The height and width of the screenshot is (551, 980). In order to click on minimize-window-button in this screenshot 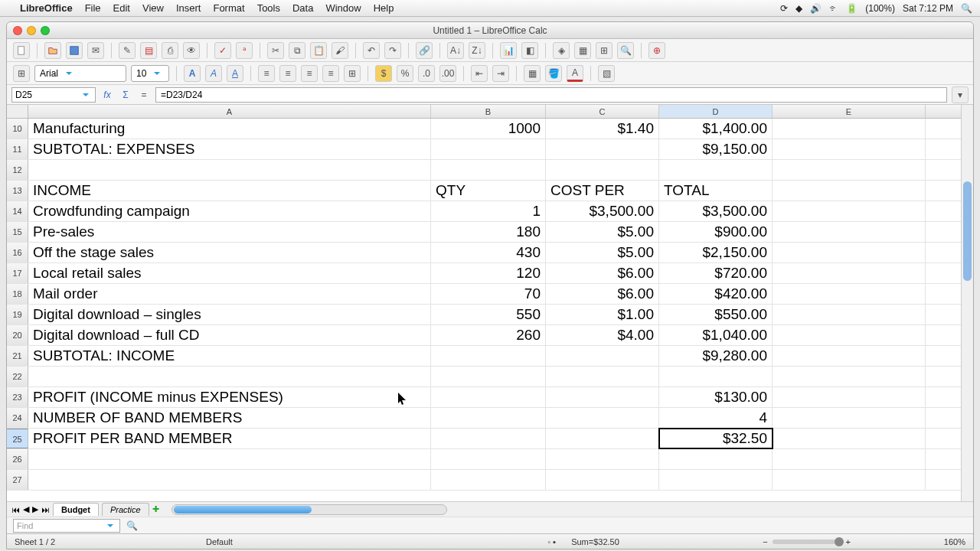, I will do `click(31, 31)`.